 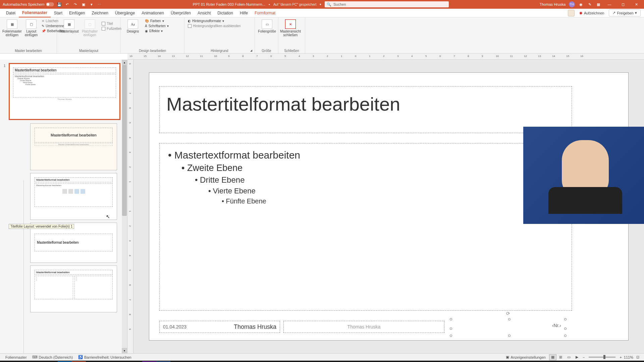 I want to click on tab-hilfe: Hilfe, so click(x=244, y=13).